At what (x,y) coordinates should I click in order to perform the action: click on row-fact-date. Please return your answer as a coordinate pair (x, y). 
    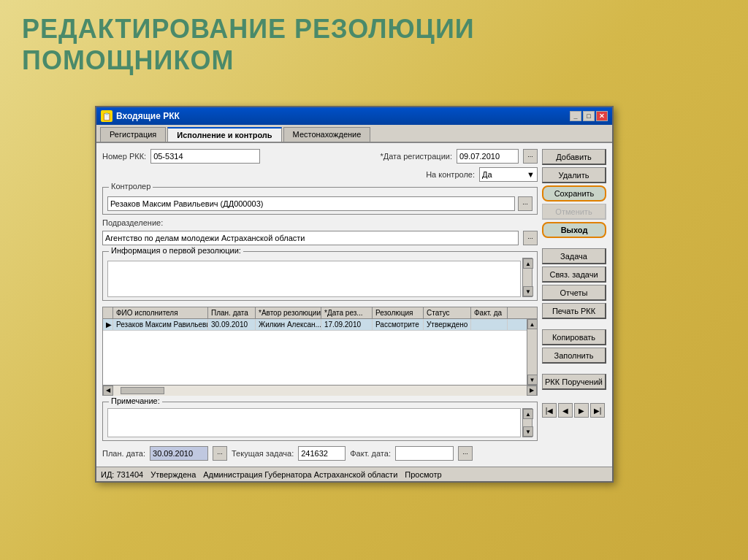
    Looking at the image, I should click on (489, 324).